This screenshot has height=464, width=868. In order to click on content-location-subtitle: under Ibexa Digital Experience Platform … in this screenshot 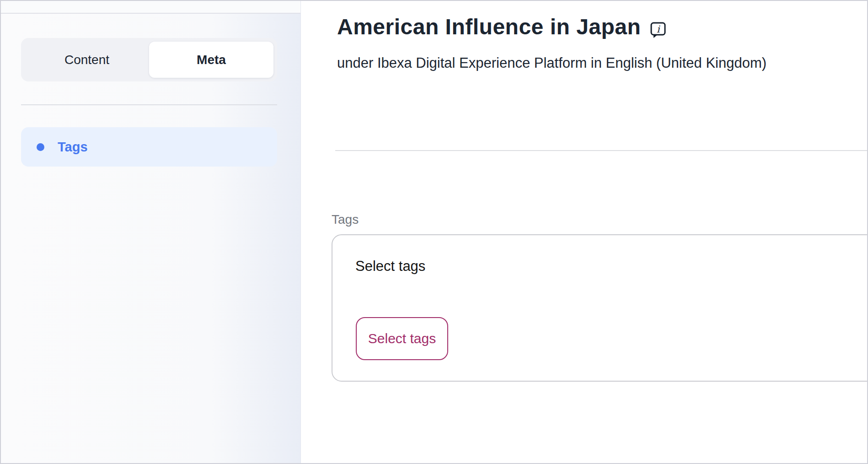, I will do `click(552, 63)`.